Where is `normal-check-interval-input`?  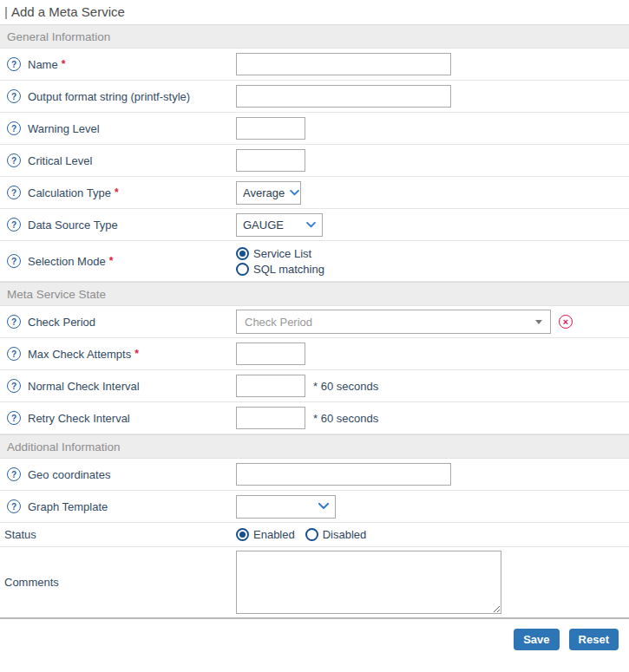
normal-check-interval-input is located at coordinates (271, 386).